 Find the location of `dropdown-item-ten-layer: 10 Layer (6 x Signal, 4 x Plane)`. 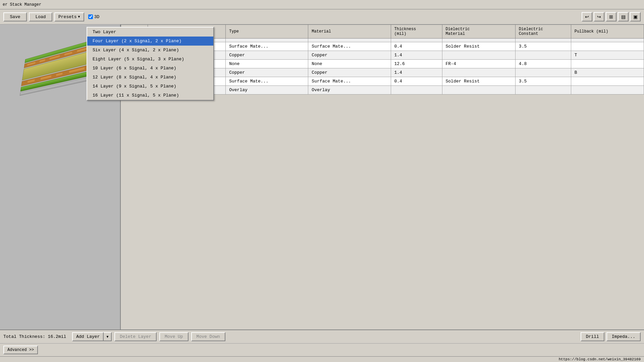

dropdown-item-ten-layer: 10 Layer (6 x Signal, 4 x Plane) is located at coordinates (150, 68).